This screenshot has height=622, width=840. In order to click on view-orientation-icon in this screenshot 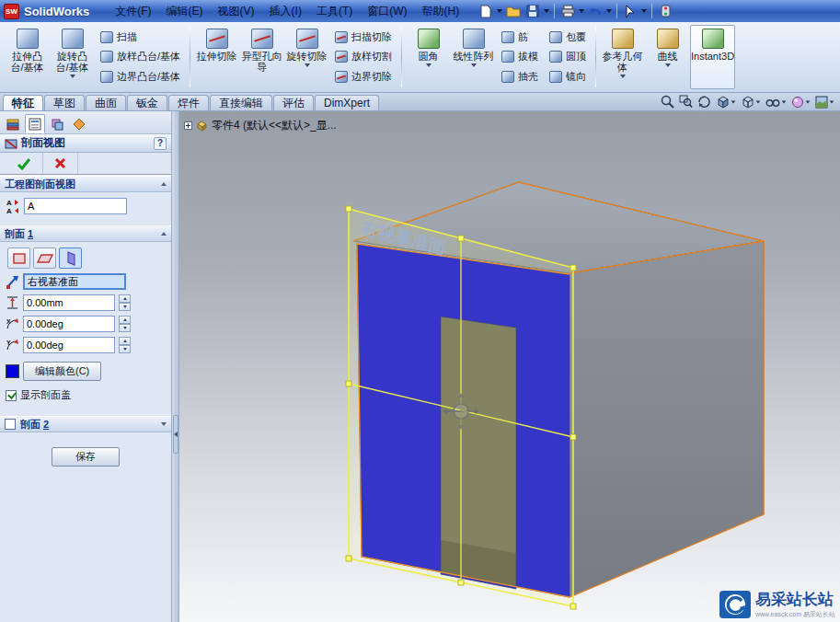, I will do `click(726, 101)`.